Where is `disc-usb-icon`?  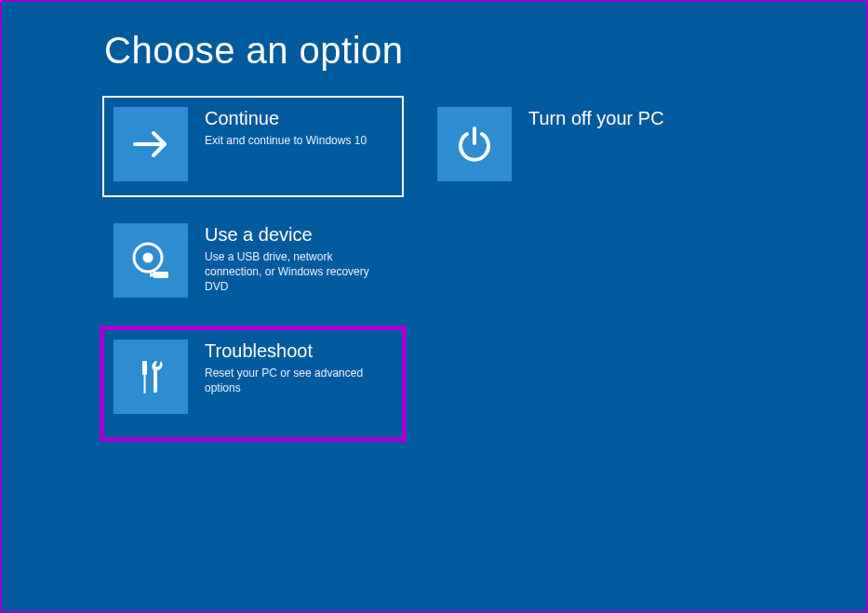 disc-usb-icon is located at coordinates (151, 260).